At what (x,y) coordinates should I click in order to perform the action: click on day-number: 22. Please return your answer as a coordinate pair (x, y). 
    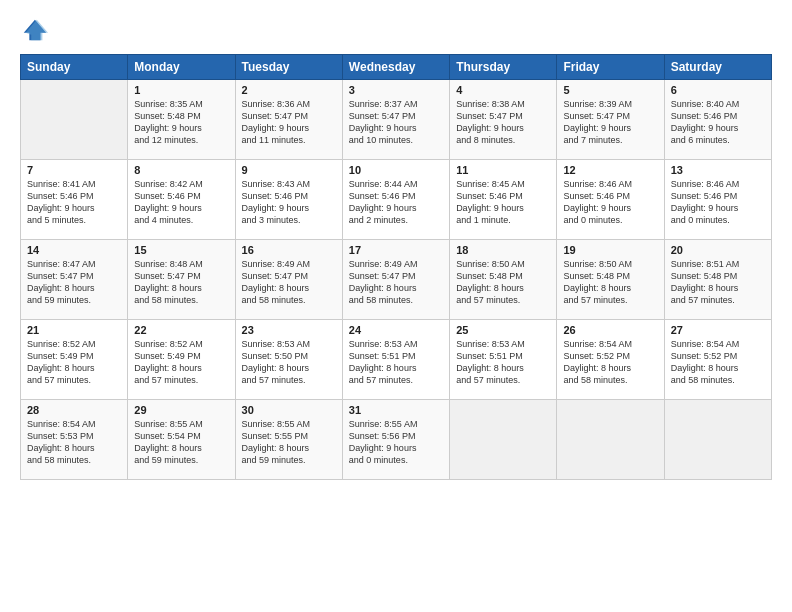
    Looking at the image, I should click on (181, 330).